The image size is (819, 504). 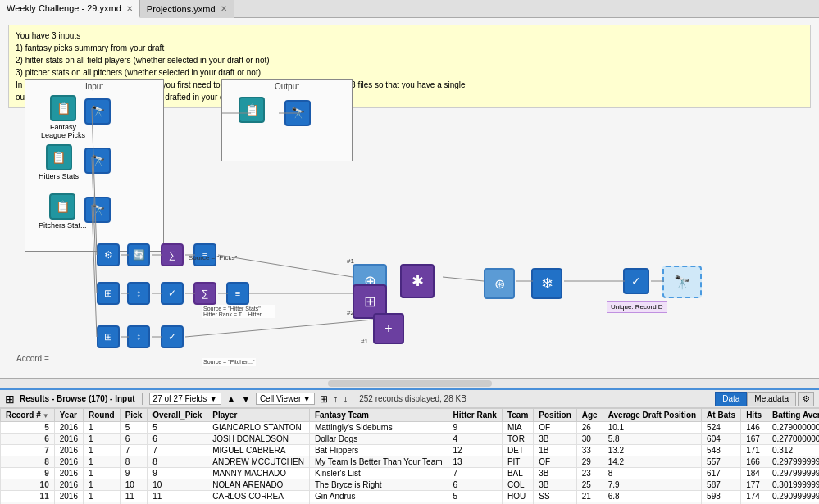 I want to click on col-overall: Overall_Pick, so click(x=177, y=415).